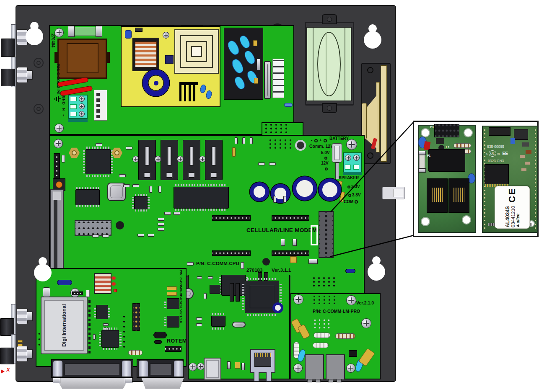 The width and height of the screenshot is (539, 392). Describe the element at coordinates (57, 196) in the screenshot. I see `card-slot-clip` at that location.